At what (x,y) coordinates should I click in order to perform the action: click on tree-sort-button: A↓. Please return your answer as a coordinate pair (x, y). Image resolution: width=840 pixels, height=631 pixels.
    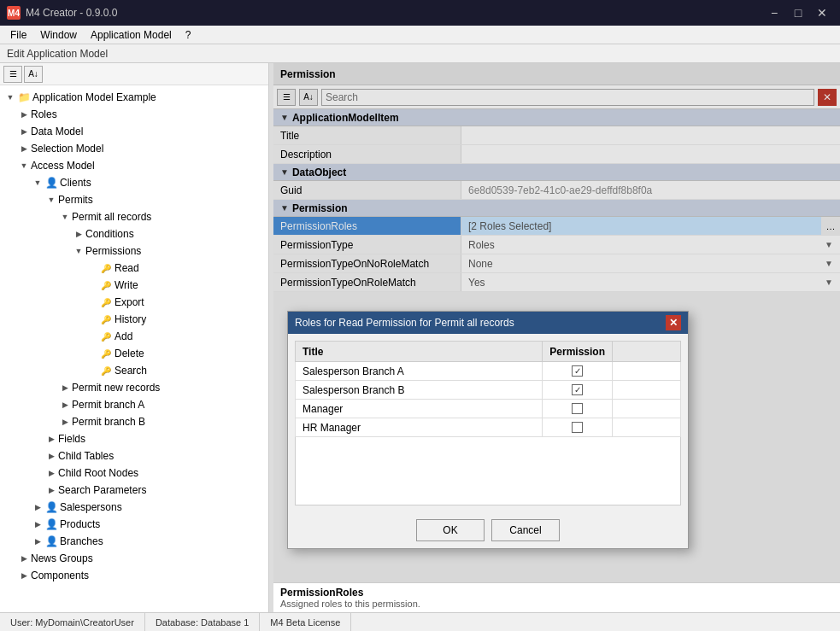
    Looking at the image, I should click on (33, 74).